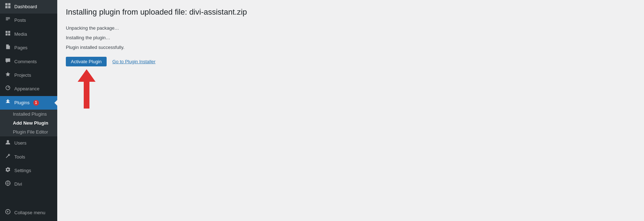  Describe the element at coordinates (22, 103) in the screenshot. I see `sidebar-item-label: Plugins` at that location.